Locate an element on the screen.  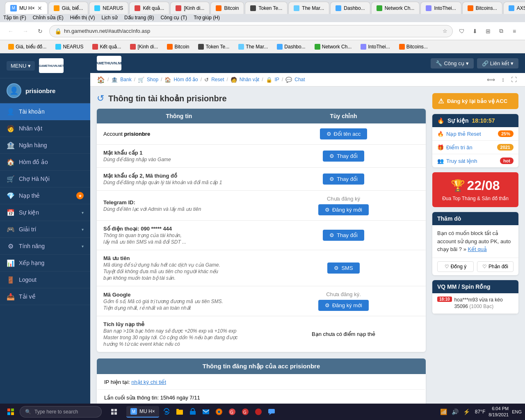
breadcrumb-chat: Chat is located at coordinates (299, 80).